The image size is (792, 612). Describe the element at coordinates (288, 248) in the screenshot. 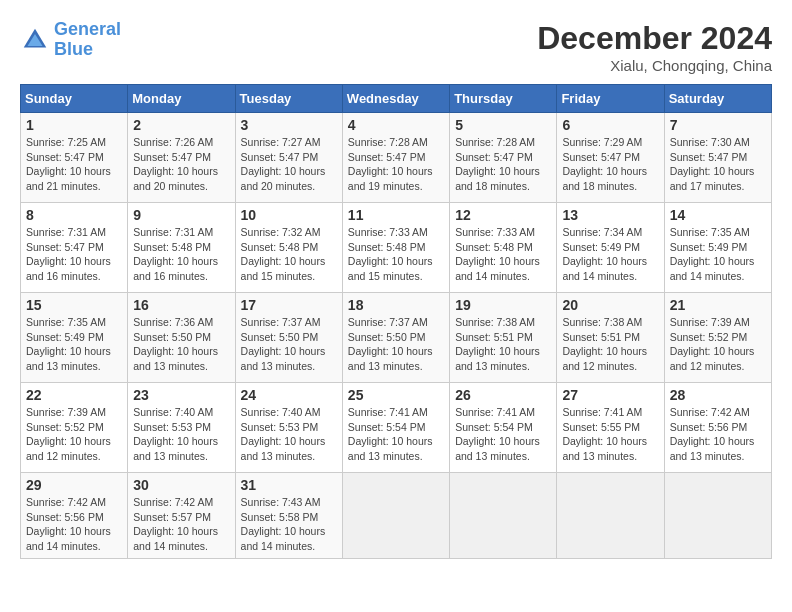

I see `calendar-cell: 10Sunrise: 7:32 AM Sunset: 5:48 PM Dayli…` at that location.